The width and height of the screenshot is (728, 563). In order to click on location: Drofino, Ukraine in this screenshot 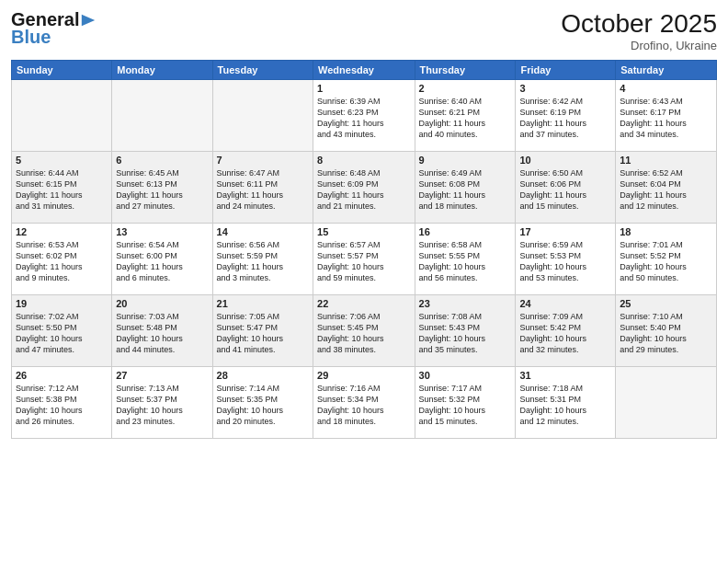, I will do `click(639, 46)`.